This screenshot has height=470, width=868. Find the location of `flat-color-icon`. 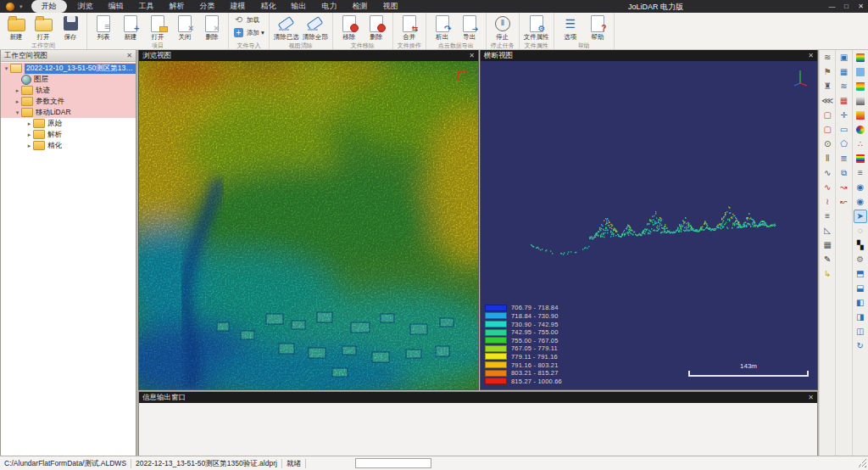

flat-color-icon is located at coordinates (860, 72).